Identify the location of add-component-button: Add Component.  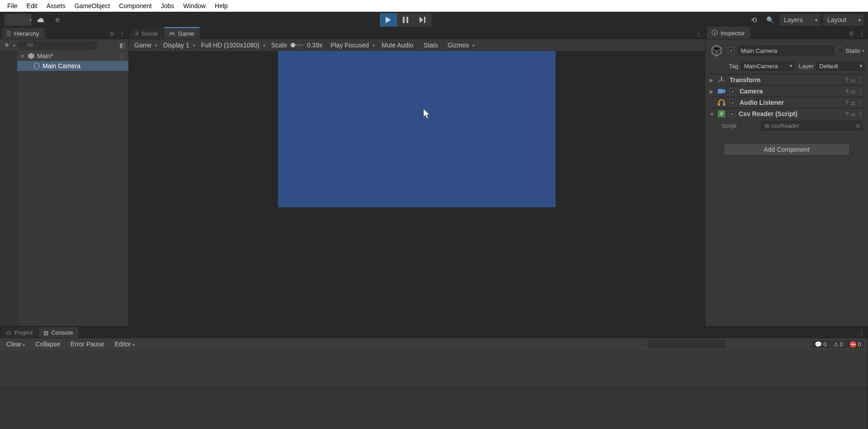
(787, 149).